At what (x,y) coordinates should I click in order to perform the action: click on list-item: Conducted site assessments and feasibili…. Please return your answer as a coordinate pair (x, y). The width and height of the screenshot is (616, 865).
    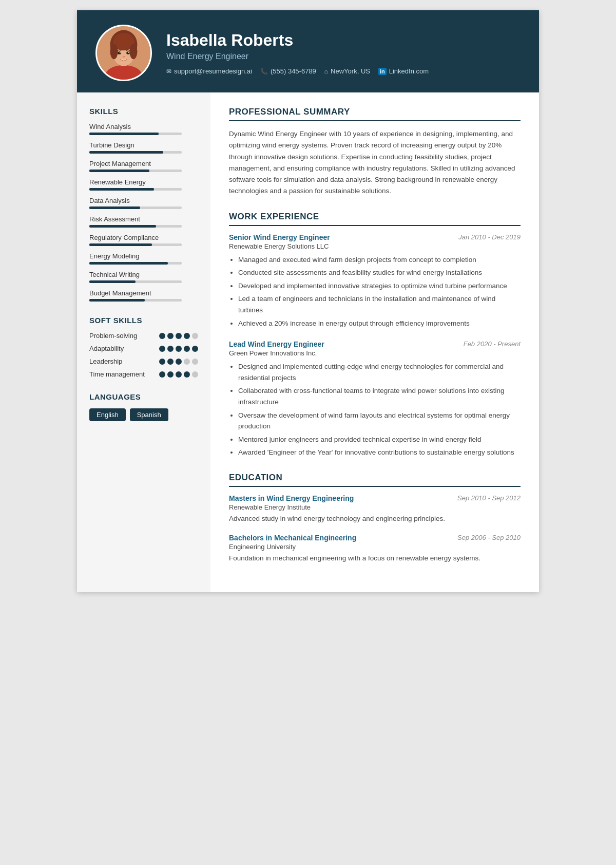
    Looking at the image, I should click on (379, 273).